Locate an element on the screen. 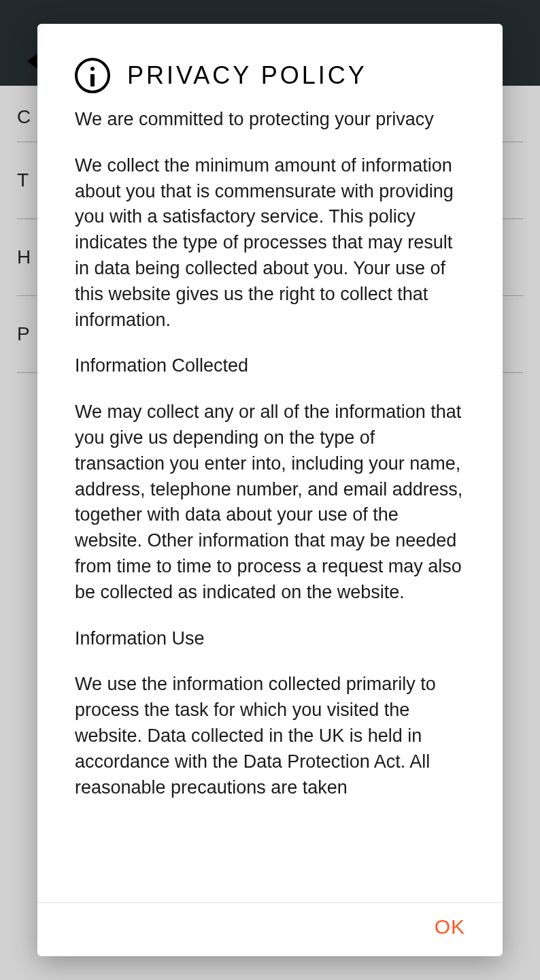  info-icon is located at coordinates (92, 76).